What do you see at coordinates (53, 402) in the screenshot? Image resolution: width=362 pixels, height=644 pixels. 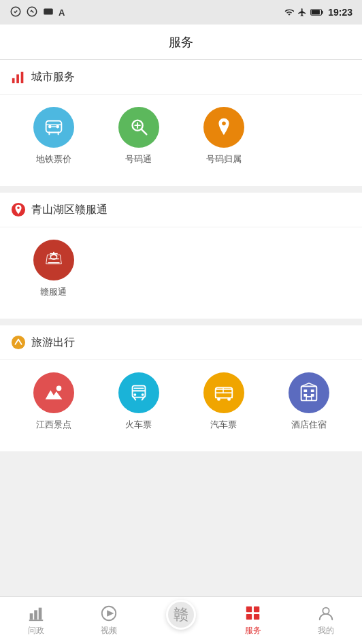 I see `jiangxi-scenic-item: 江西景点` at bounding box center [53, 402].